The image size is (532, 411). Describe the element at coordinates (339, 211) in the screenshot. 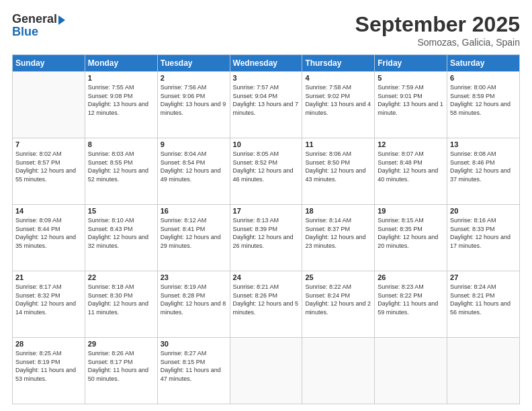

I see `day-number: 18` at that location.